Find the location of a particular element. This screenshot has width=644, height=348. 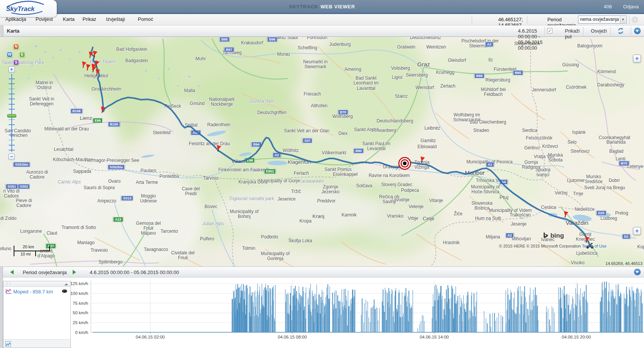

pan-south-button: S is located at coordinates (16, 62).